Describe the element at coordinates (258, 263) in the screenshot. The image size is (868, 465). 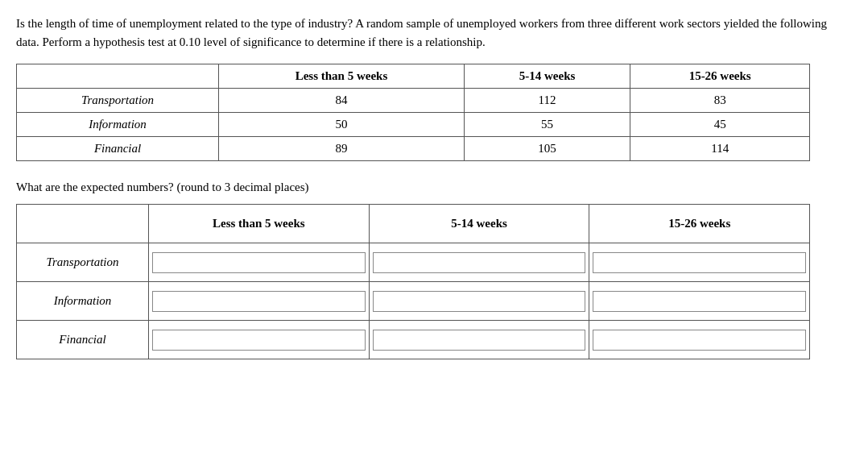
I see `cell-transportation-less5-expected` at that location.